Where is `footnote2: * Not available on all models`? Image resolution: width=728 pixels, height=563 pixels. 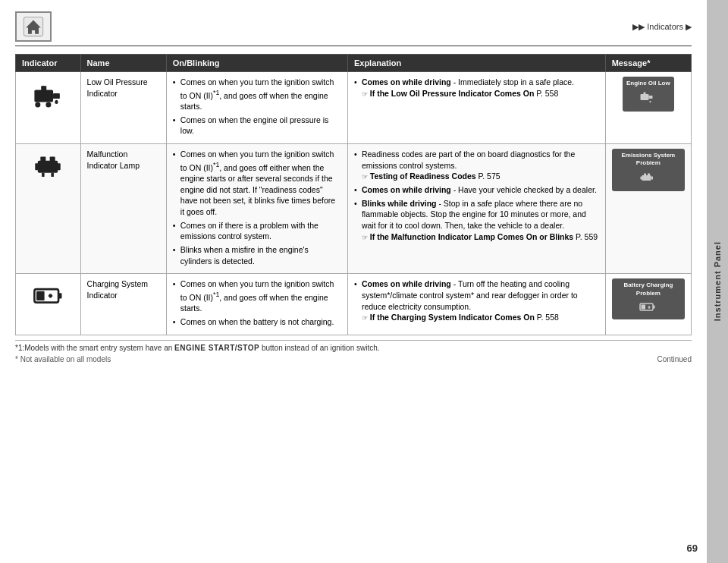 footnote2: * Not available on all models is located at coordinates (63, 360).